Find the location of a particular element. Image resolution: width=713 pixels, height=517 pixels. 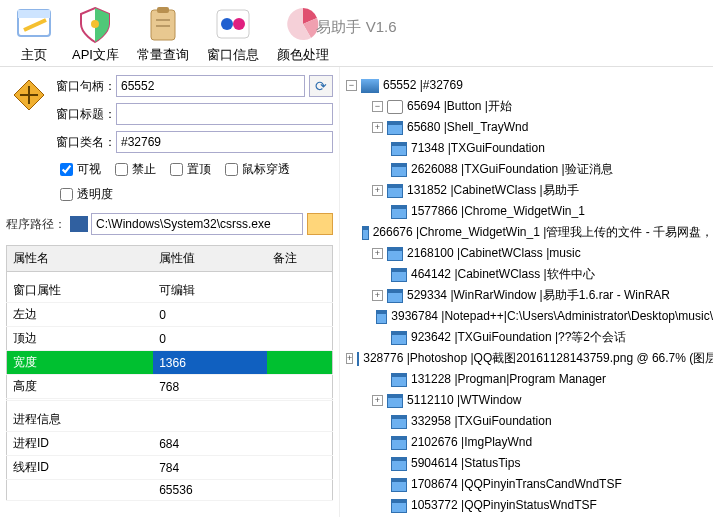

title-label: 窗口标题： is located at coordinates (81, 114).